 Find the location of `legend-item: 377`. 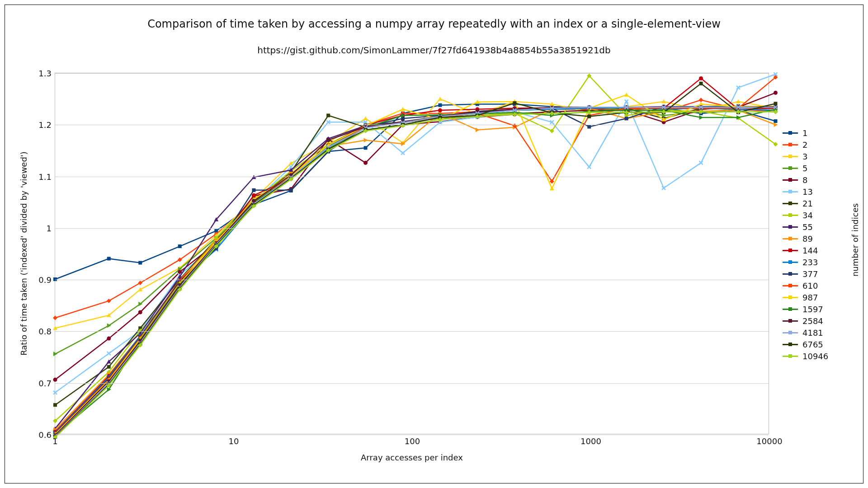

legend-item: 377 is located at coordinates (821, 274).